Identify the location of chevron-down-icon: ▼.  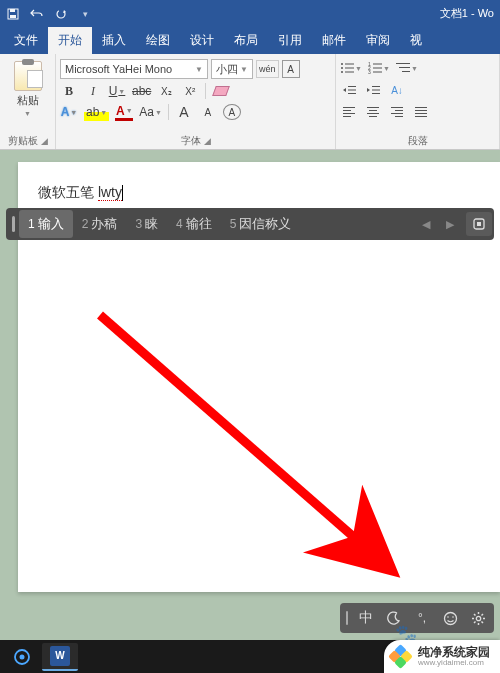
(28, 114).